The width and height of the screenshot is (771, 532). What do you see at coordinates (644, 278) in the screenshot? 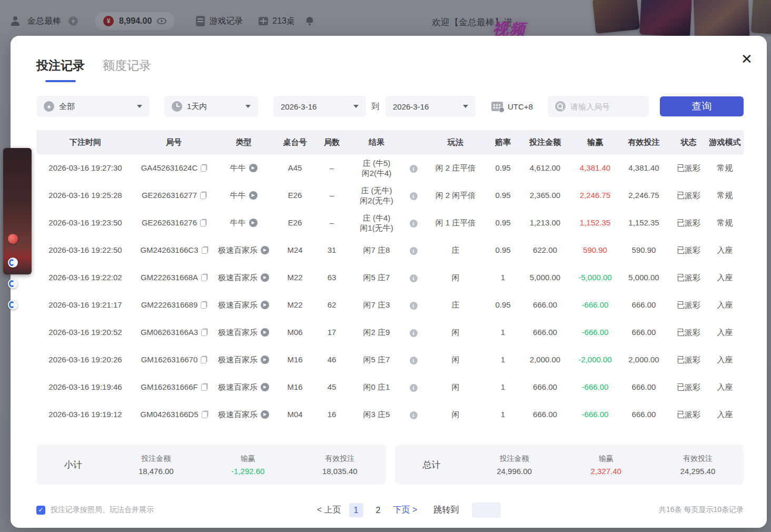
I see `valid-bet-cell: 5,000.00` at bounding box center [644, 278].